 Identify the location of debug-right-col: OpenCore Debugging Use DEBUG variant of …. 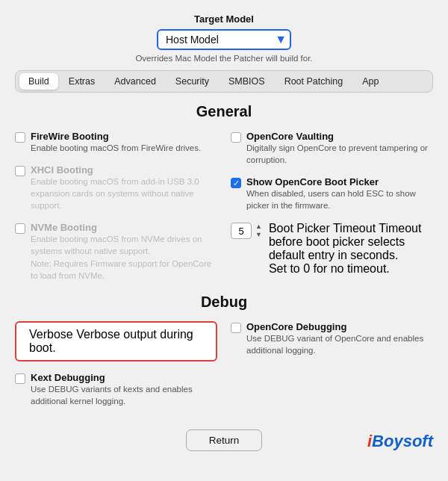
(332, 364).